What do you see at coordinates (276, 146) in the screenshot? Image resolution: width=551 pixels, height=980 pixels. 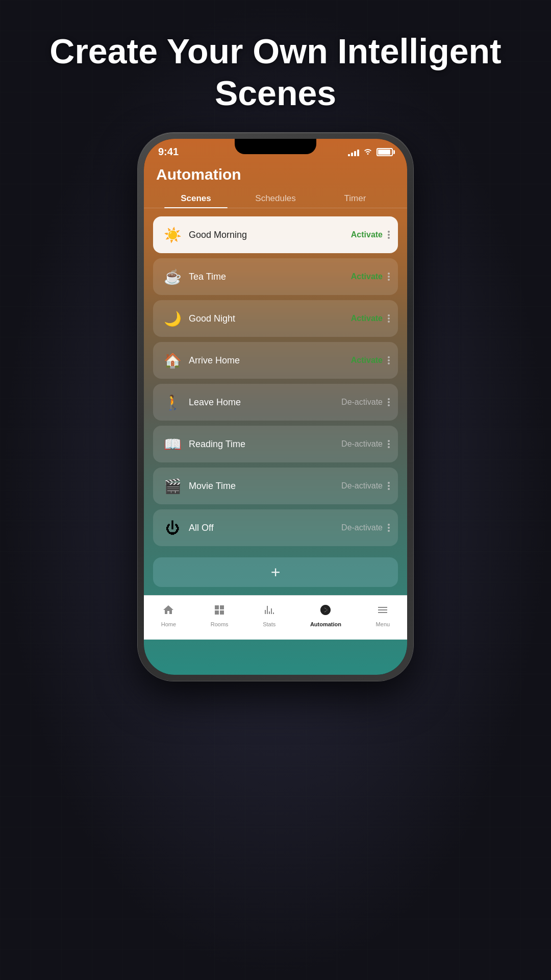 I see `phone-notch` at bounding box center [276, 146].